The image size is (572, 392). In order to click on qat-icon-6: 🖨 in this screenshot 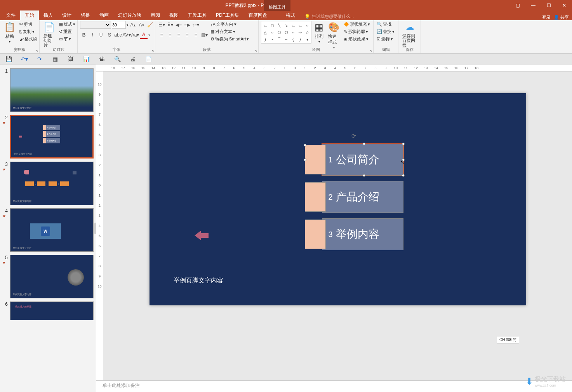, I will do `click(133, 59)`.